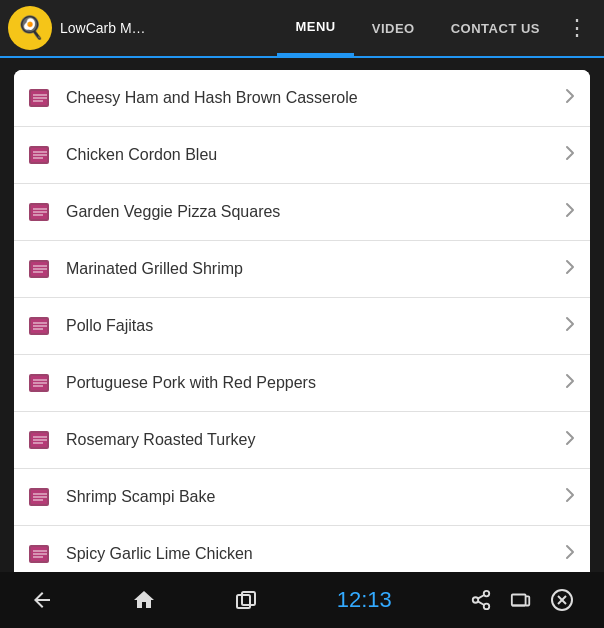 The image size is (604, 628). Describe the element at coordinates (314, 212) in the screenshot. I see `menu-item-label: Garden Veggie Pizza Squares` at that location.